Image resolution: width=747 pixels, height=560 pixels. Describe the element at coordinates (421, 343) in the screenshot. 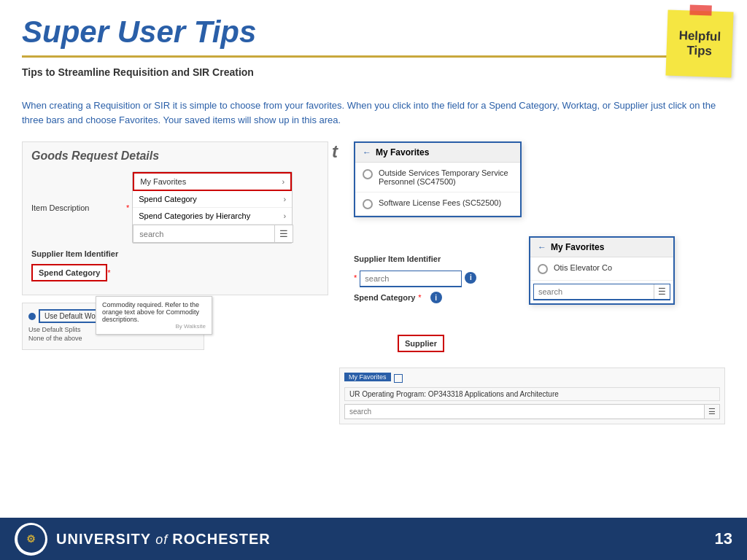

I see `supplier-label-box: Supplier` at that location.